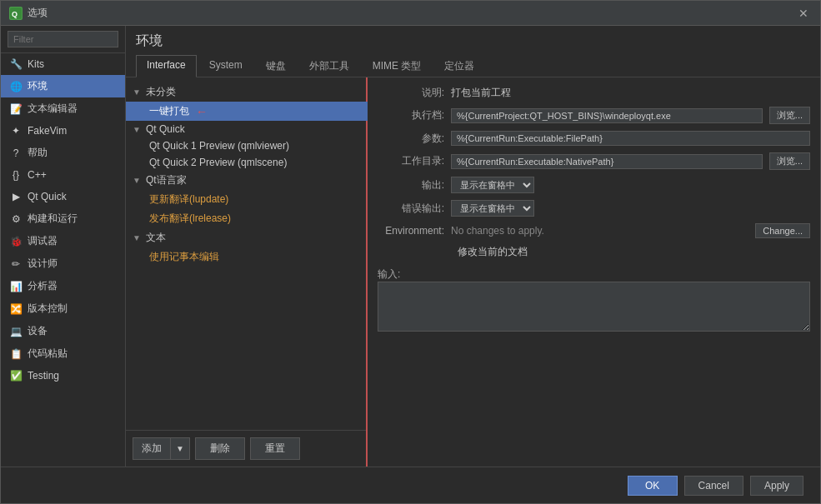 Image resolution: width=821 pixels, height=504 pixels. What do you see at coordinates (411, 93) in the screenshot?
I see `description-label: 说明:` at bounding box center [411, 93].